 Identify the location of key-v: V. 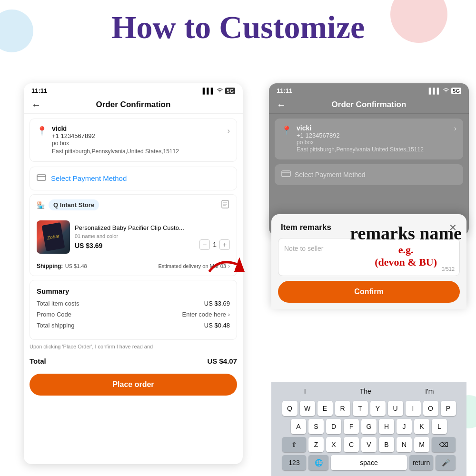
(369, 445).